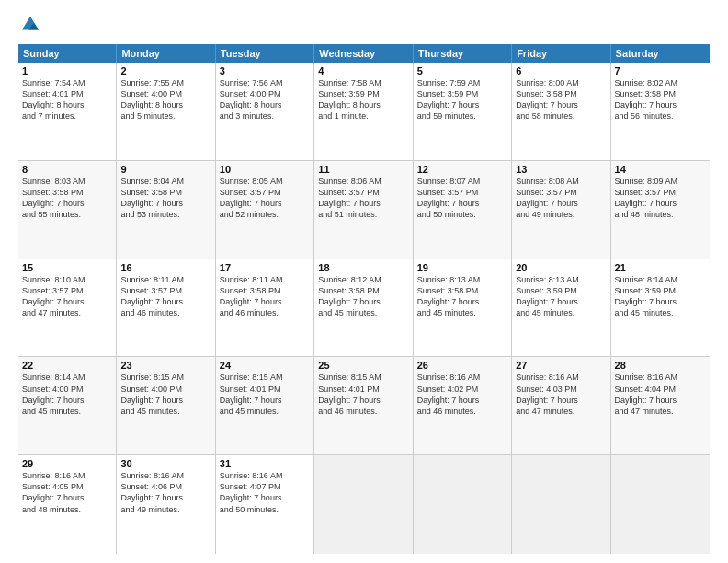 This screenshot has height=563, width=728. I want to click on day-cell: 18Sunrise: 8:12 AMSunset: 3:58 PMDayligh…, so click(364, 308).